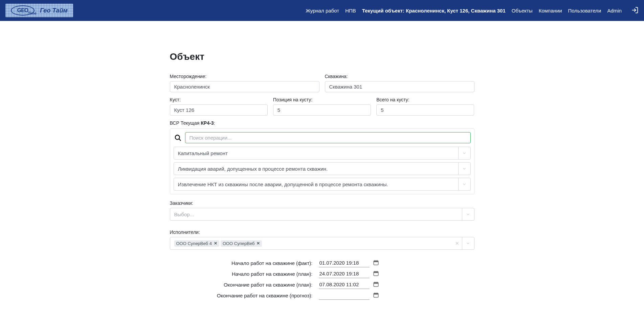 The image size is (644, 316). Describe the element at coordinates (322, 11) in the screenshot. I see `nav-journal: Журнал работ` at that location.